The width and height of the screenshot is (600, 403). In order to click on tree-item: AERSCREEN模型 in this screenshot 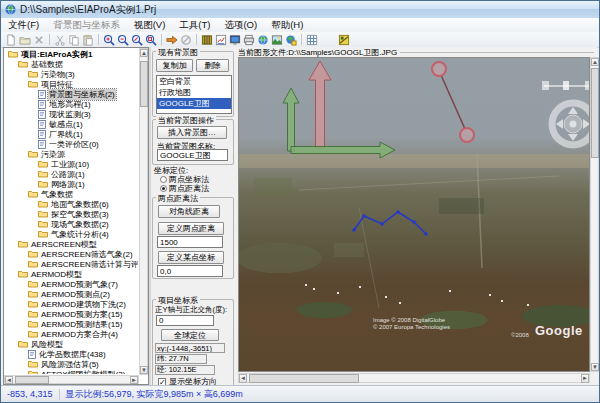, I will do `click(72, 244)`.